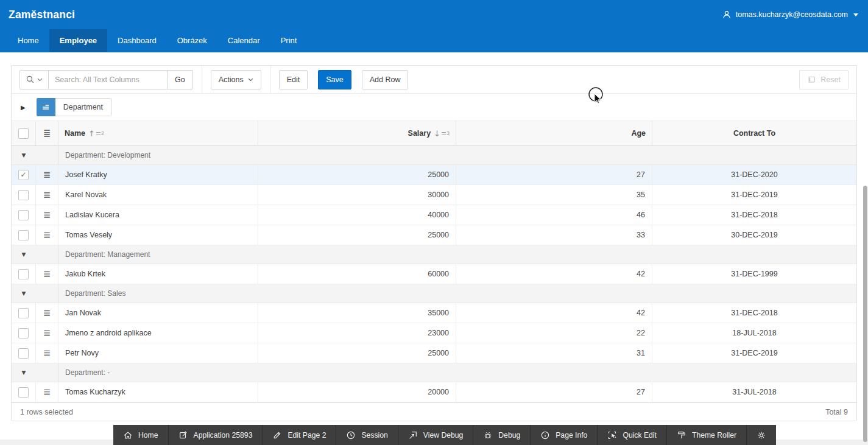 This screenshot has width=868, height=445. I want to click on column-header-salary: Salary ↓ 3, so click(357, 133).